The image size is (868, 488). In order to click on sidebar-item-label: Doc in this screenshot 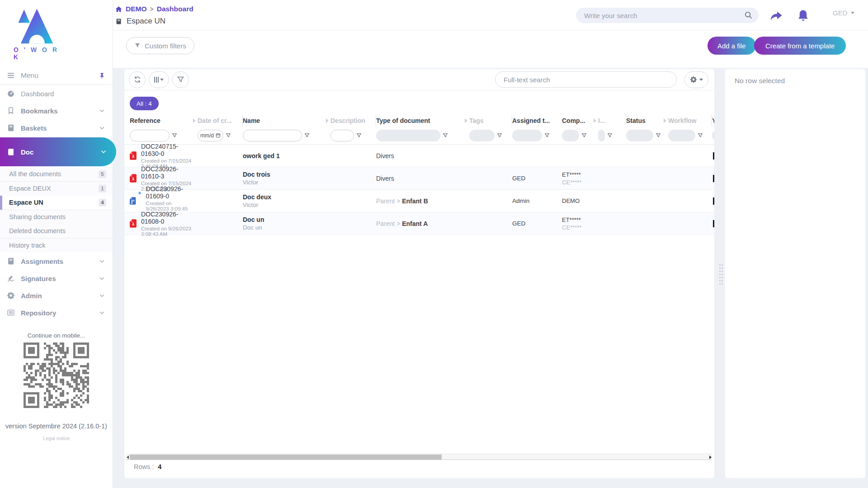, I will do `click(57, 152)`.